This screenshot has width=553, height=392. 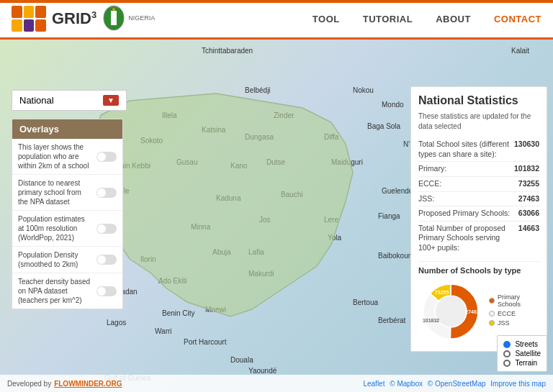 What do you see at coordinates (107, 157) in the screenshot?
I see `overlay-toggle-schools-2km` at bounding box center [107, 157].